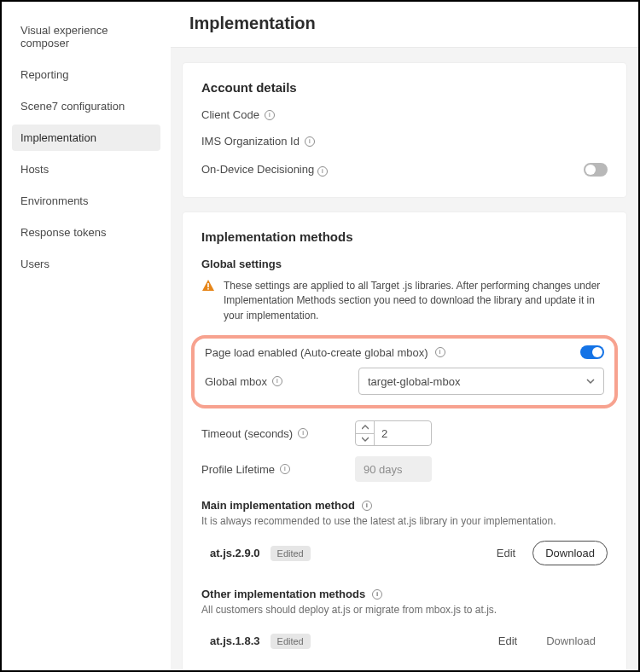 The width and height of the screenshot is (640, 672). I want to click on global-mbox-label: Global mbox, so click(236, 382).